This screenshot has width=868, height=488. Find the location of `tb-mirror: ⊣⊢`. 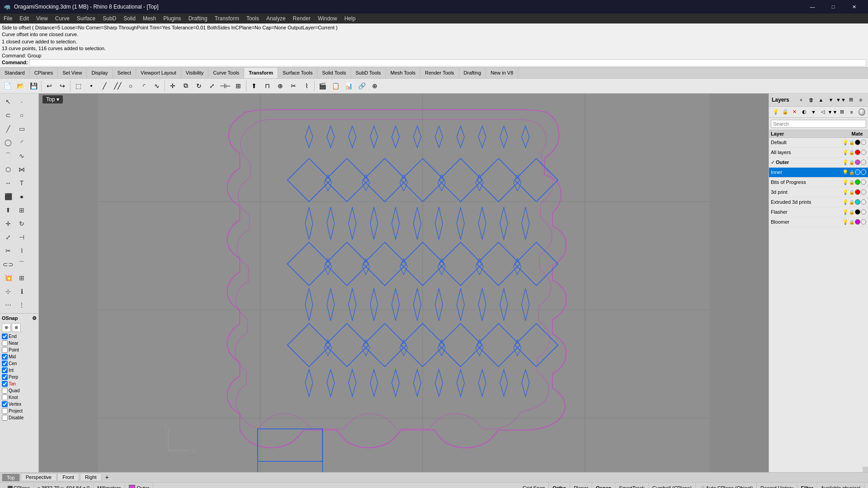

tb-mirror: ⊣⊢ is located at coordinates (225, 86).